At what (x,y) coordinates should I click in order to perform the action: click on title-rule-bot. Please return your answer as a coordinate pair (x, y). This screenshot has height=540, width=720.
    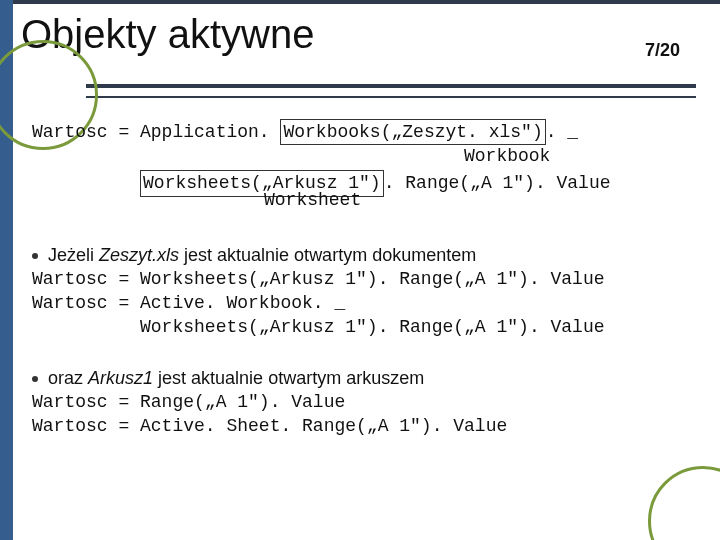
    Looking at the image, I should click on (391, 97).